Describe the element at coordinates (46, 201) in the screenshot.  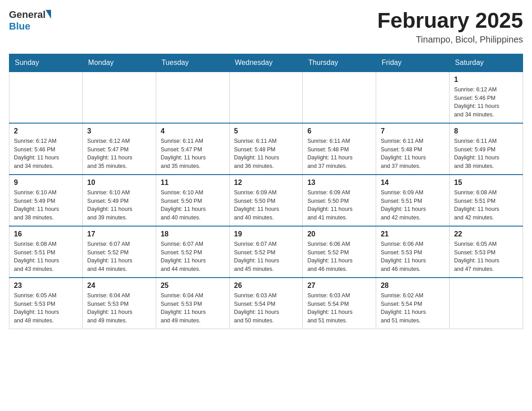
I see `calendar-cell: 9Sunrise: 6:10 AM Sunset: 5:49 PM Daylig…` at that location.